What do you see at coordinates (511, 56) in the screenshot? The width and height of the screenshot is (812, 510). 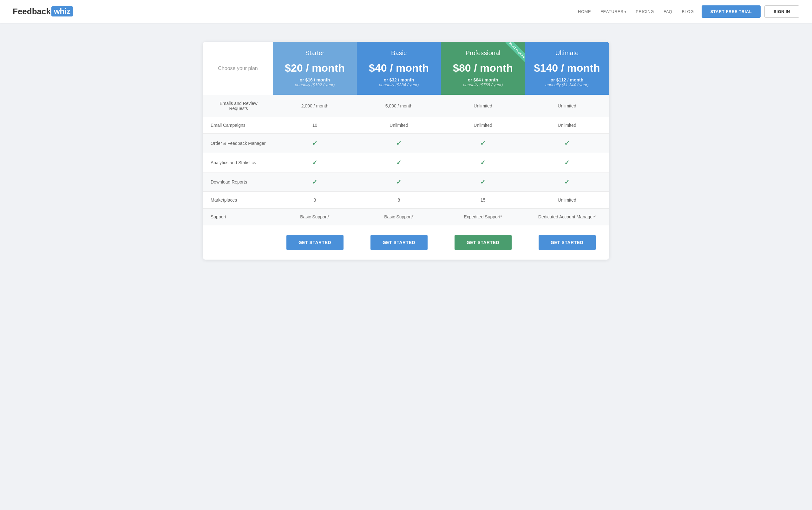 I see `most-popular-badge: Most Popular` at bounding box center [511, 56].